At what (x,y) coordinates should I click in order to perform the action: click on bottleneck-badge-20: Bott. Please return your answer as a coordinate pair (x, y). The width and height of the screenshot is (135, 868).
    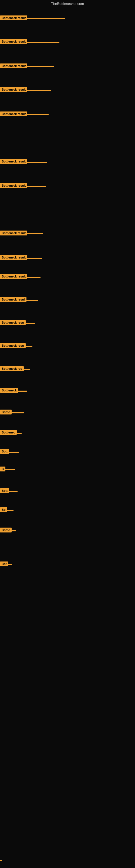
    Looking at the image, I should click on (5, 491).